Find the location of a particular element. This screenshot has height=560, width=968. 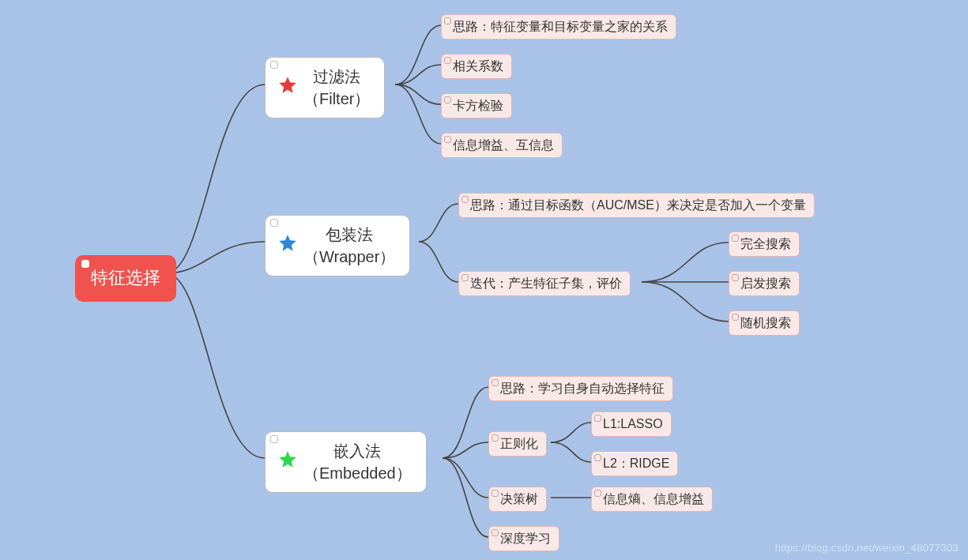

method-label: 过滤法 （Filter） is located at coordinates (337, 88).